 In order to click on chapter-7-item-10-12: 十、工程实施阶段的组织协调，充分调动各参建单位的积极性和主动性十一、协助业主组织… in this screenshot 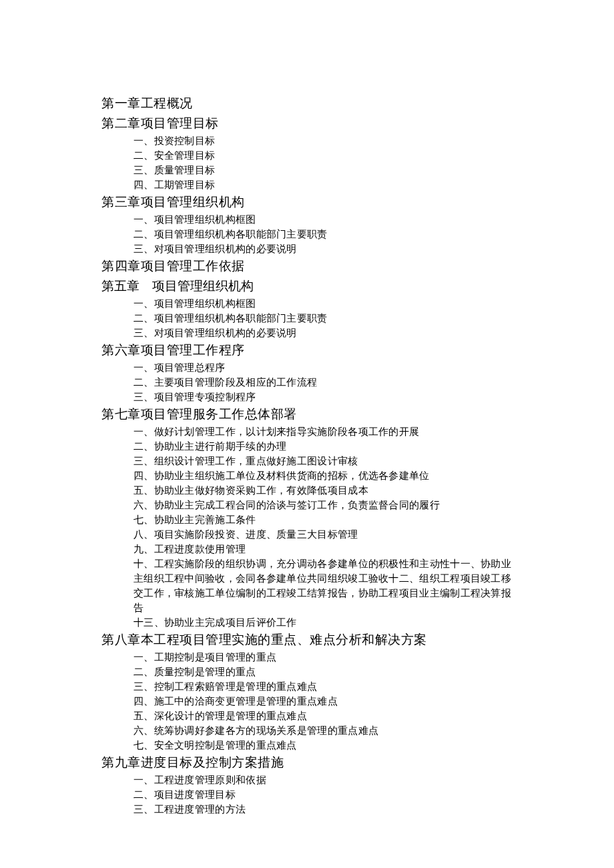, I will do `click(307, 586)`.